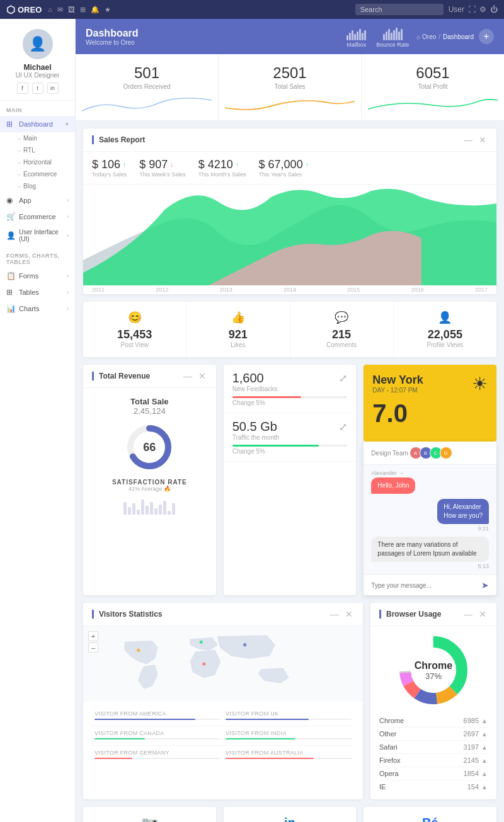  I want to click on header-subtitle: Welcome to Oreo, so click(216, 43).